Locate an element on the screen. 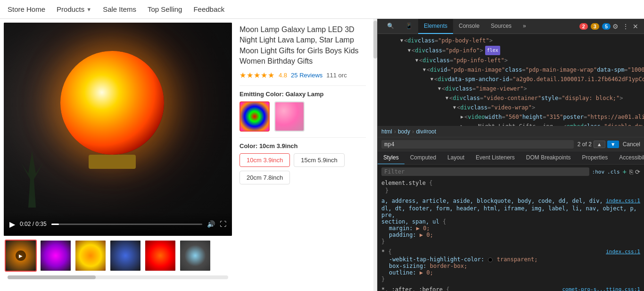 The image size is (644, 291). close-devtools-icon: ✕ is located at coordinates (636, 26).